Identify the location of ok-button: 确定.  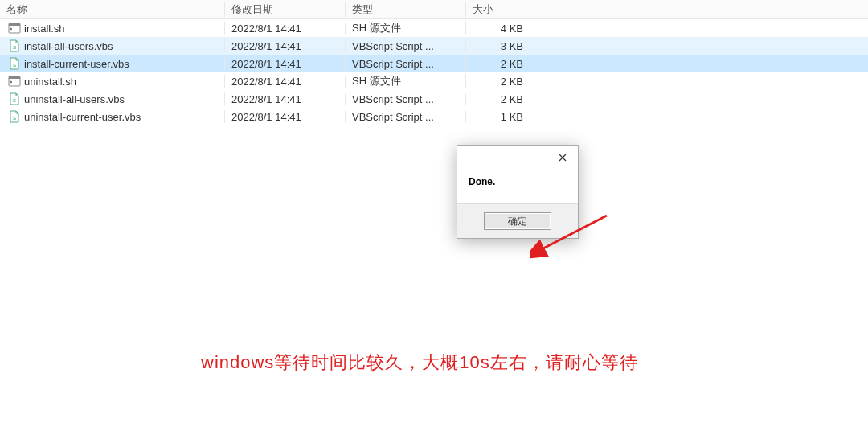
(518, 221).